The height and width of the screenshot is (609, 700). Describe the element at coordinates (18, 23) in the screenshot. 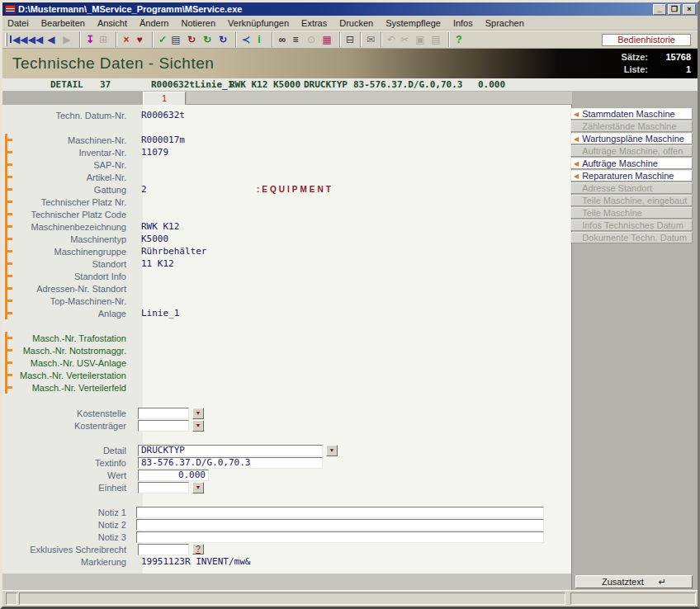

I see `menu-item: Datei` at that location.